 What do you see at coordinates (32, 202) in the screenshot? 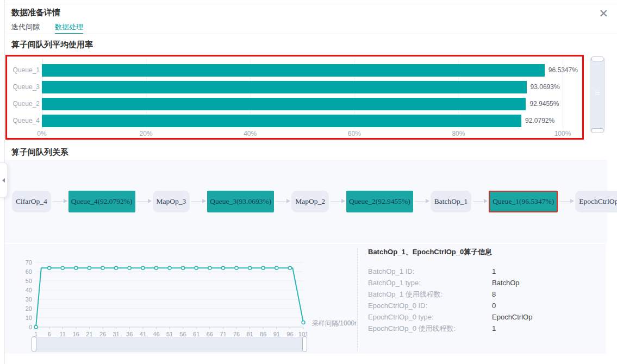
I see `flow-node-cifarop-4: CifarOp_4` at bounding box center [32, 202].